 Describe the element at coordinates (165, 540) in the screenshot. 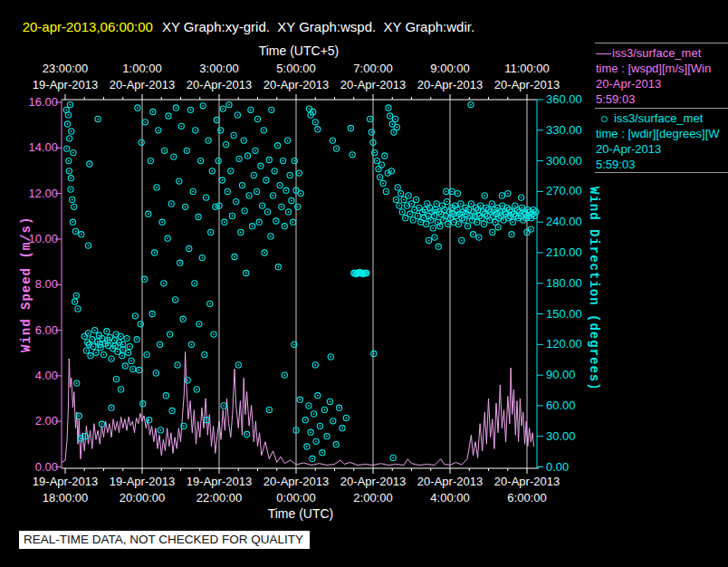

I see `quality-banner: REAL-TIME DATA, NOT CHECKED FOR QUALITY` at that location.